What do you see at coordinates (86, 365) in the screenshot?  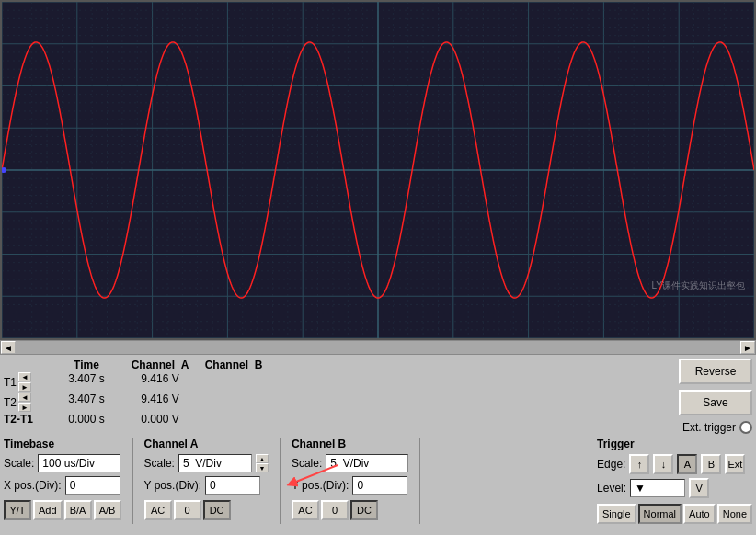 I see `col-header-time: Time` at bounding box center [86, 365].